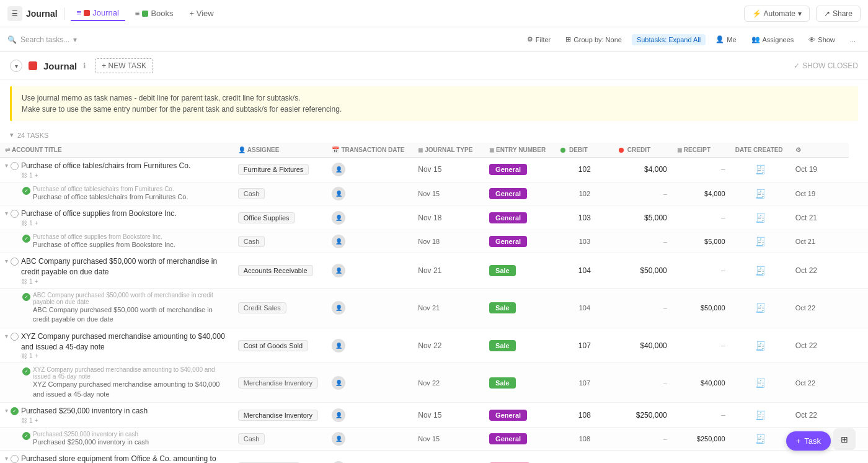  Describe the element at coordinates (508, 169) in the screenshot. I see `journal-badge: General` at that location.